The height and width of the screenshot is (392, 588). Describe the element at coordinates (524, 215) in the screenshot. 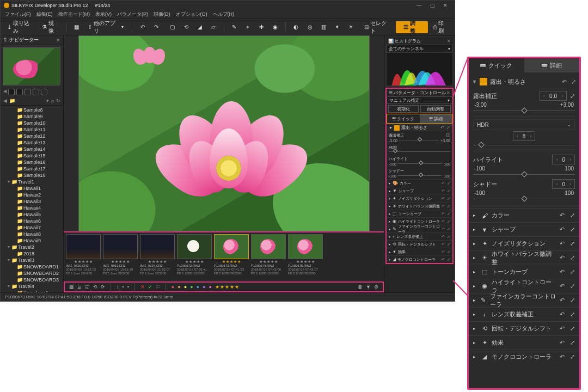

I see `param-row: ▸🖌カラー↶⤢` at that location.